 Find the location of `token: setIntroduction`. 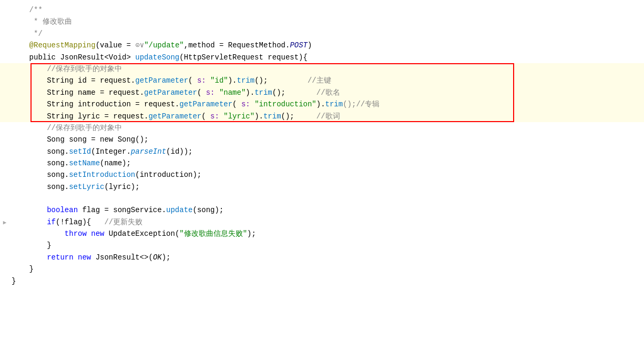

token: setIntroduction is located at coordinates (102, 175).